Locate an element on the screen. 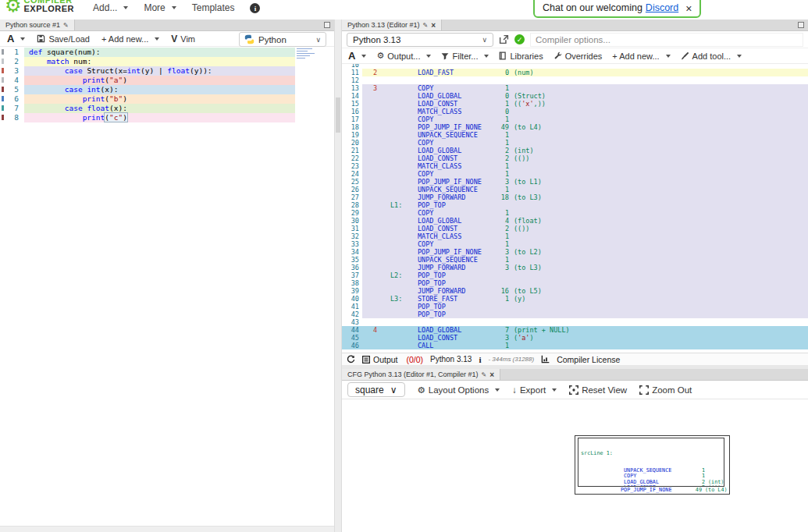 This screenshot has height=532, width=808. disasm-line: 28L1:POP_TOP is located at coordinates (575, 205).